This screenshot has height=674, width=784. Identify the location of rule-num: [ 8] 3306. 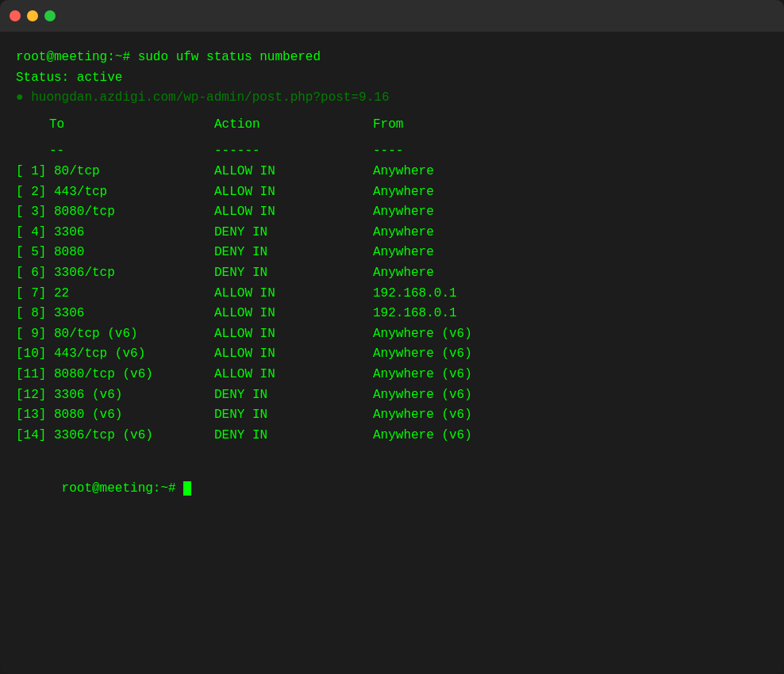
(115, 314).